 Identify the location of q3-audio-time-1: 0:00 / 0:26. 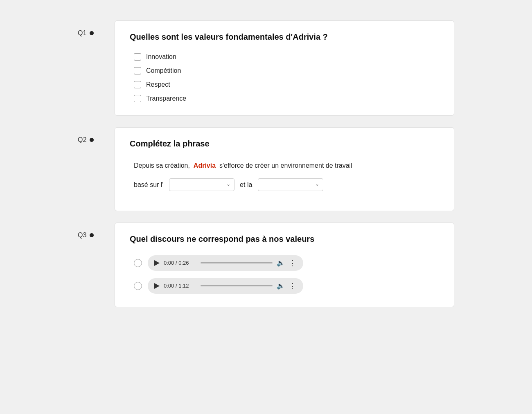
(180, 263).